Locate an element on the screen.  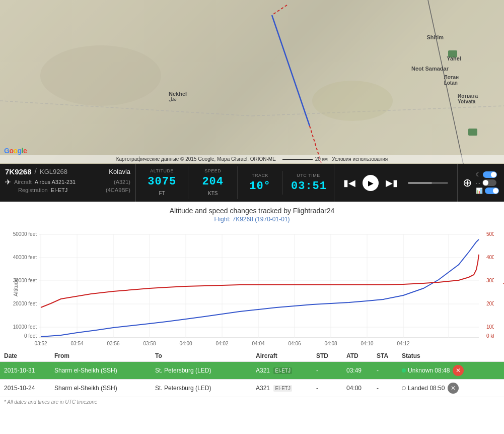
chart-icon: 📊 is located at coordinates (479, 191).